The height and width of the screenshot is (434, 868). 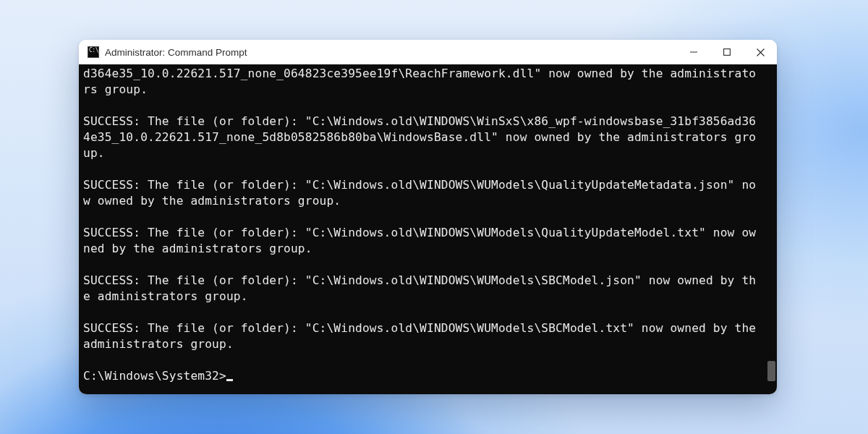 What do you see at coordinates (422, 82) in the screenshot?
I see `terminal-line: d364e35_10.0.22621.517_none_064823ce395e…` at bounding box center [422, 82].